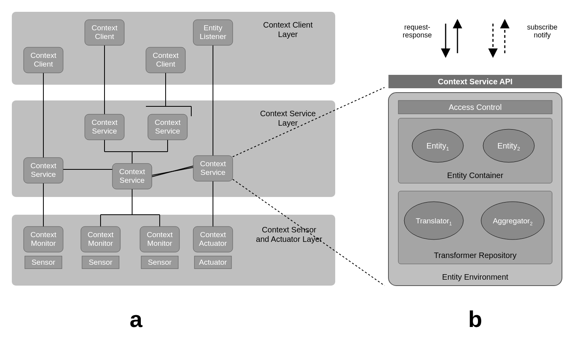 The image size is (588, 364). I want to click on legend-subnotify: subscribenotify, so click(525, 38).